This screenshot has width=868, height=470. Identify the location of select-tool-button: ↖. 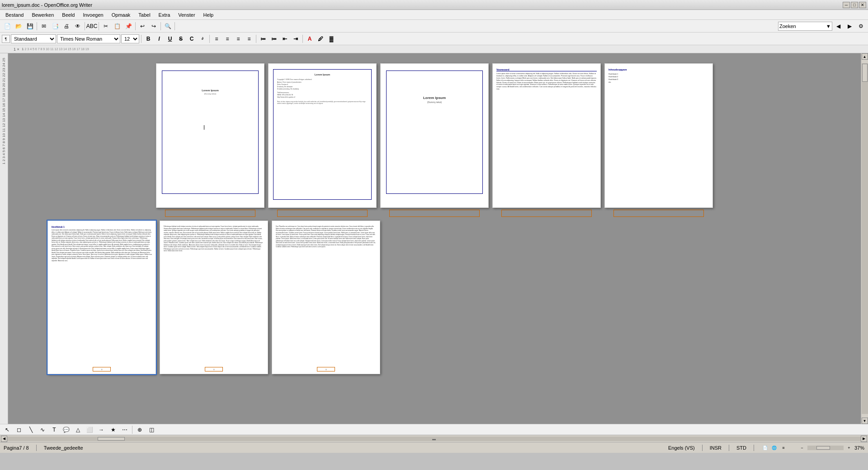
(7, 430).